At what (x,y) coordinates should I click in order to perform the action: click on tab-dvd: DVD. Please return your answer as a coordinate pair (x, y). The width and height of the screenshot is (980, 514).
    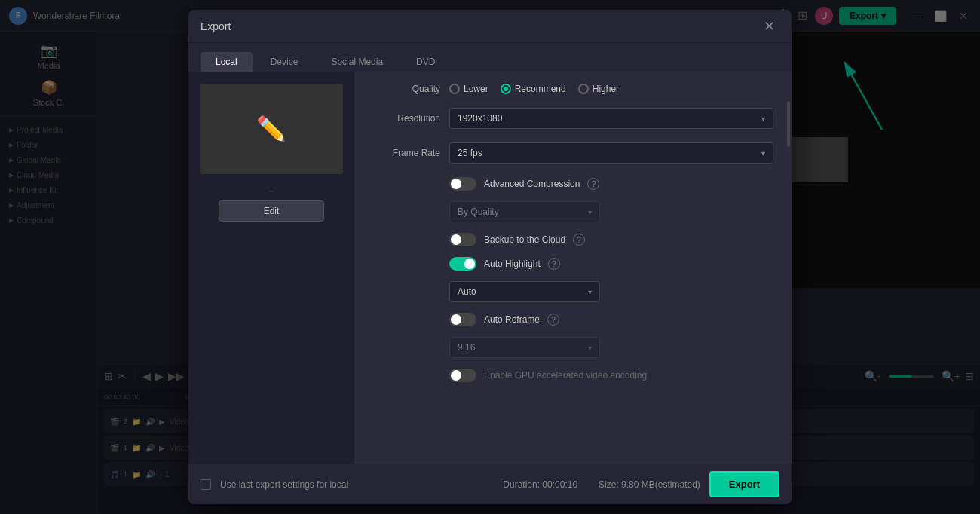
    Looking at the image, I should click on (425, 62).